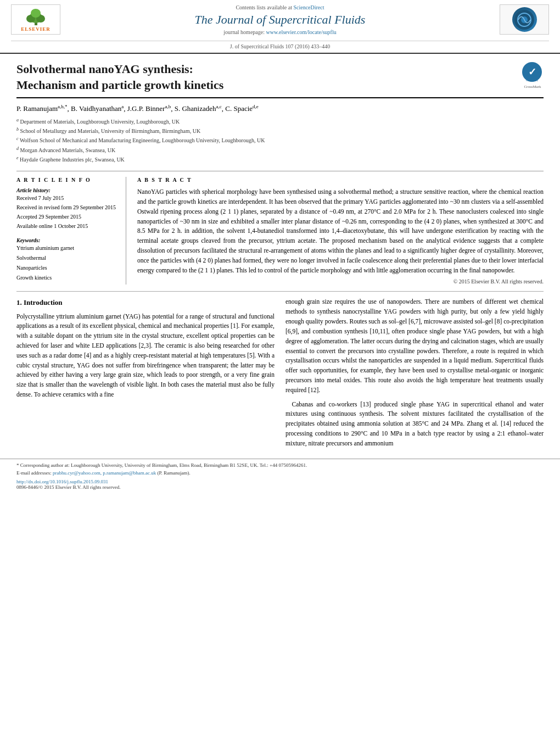 The width and height of the screenshot is (560, 742). I want to click on affiliation-c: c Wolfson School of Mechanical and Manuf…, so click(280, 141).